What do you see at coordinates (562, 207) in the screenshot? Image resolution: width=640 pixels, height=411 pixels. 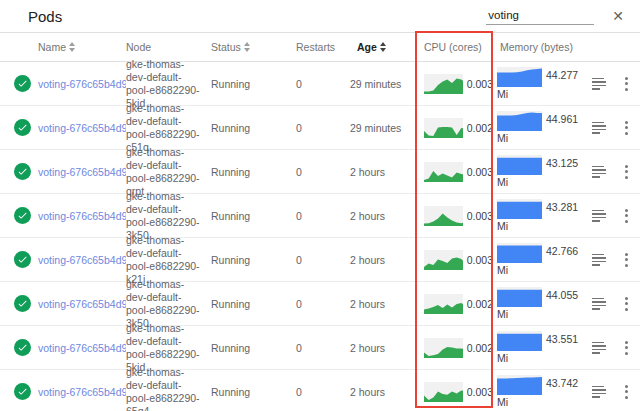 I see `memory-value: 43.281` at bounding box center [562, 207].